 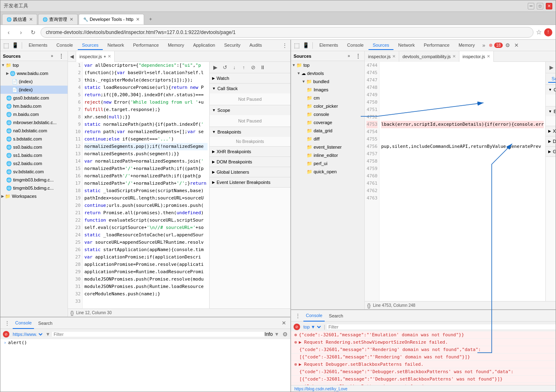 What do you see at coordinates (328, 122) in the screenshot?
I see `right-tree-coverage: 📁 coverage` at bounding box center [328, 122].